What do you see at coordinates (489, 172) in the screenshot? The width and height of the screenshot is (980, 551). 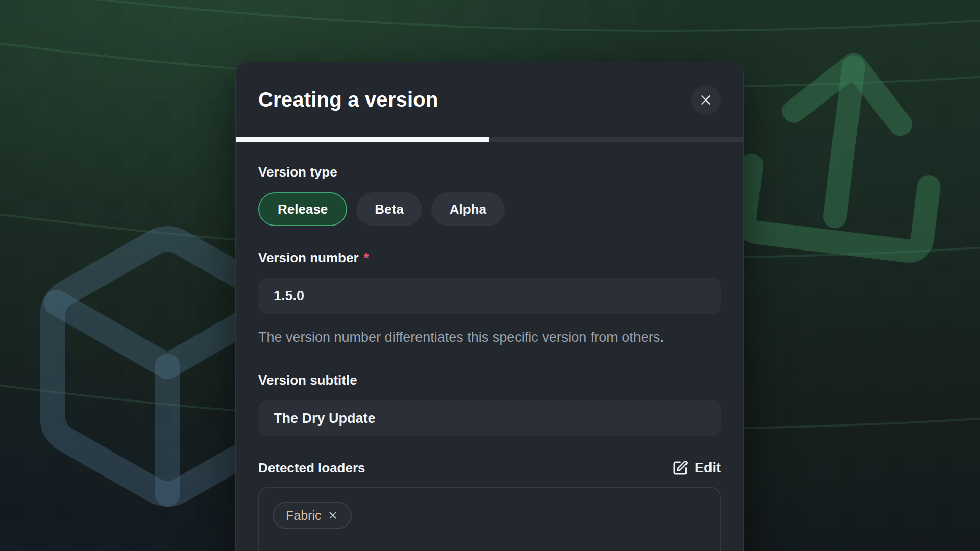 I see `version-type-label: Version type` at bounding box center [489, 172].